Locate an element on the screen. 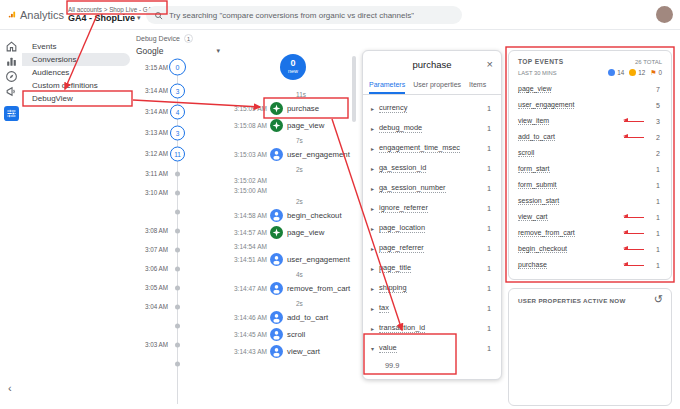 The image size is (680, 409). timeline-count-bubble: 0 is located at coordinates (178, 68).